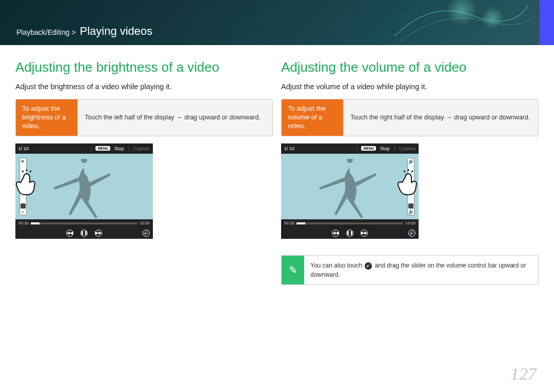  I want to click on volume-slider-handle, so click(411, 206).